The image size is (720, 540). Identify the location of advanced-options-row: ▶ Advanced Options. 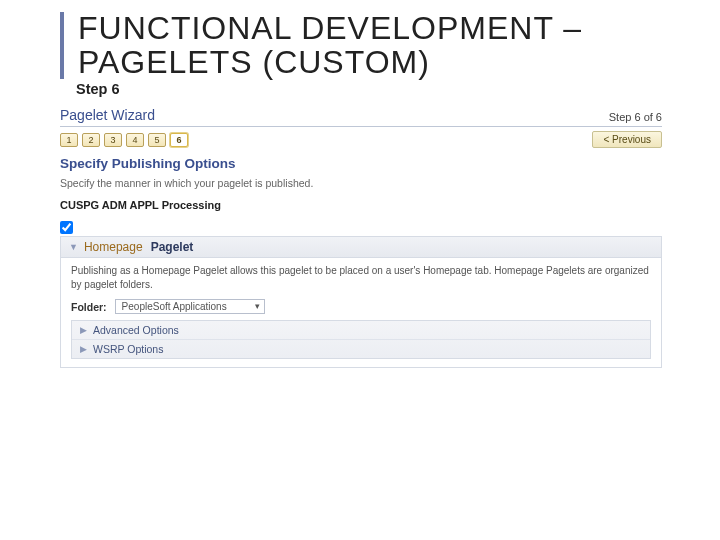
(361, 330).